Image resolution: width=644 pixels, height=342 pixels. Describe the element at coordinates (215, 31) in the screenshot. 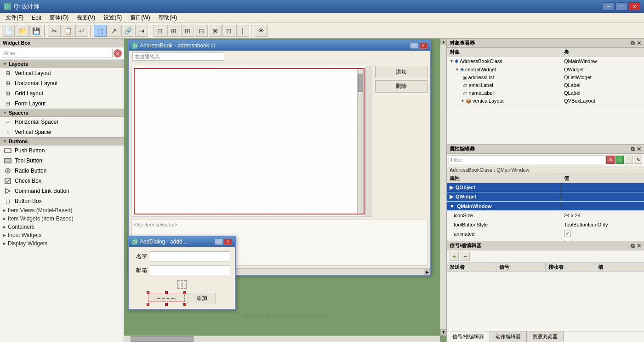

I see `layout-break-btn: ⊠` at that location.